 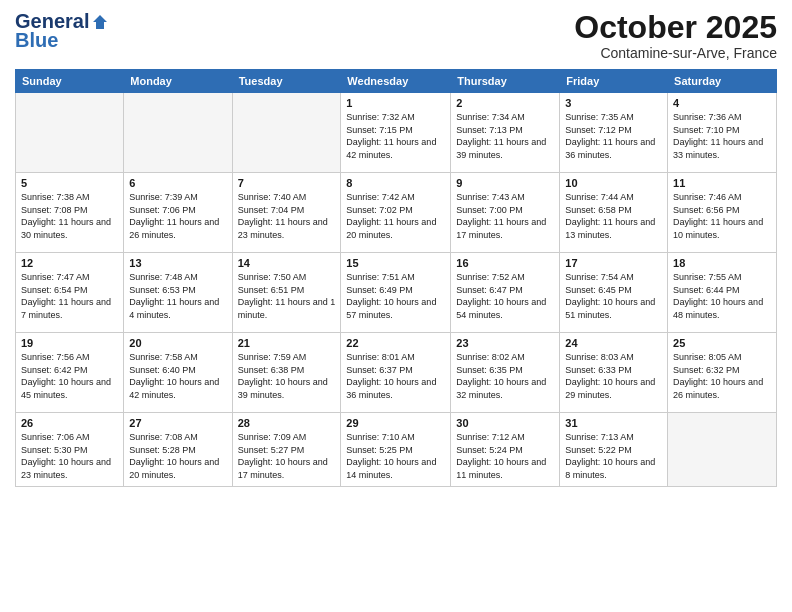 I want to click on table-row: 31Sunrise: 7:13 AM Sunset: 5:22 PM Dayli…, so click(x=614, y=450).